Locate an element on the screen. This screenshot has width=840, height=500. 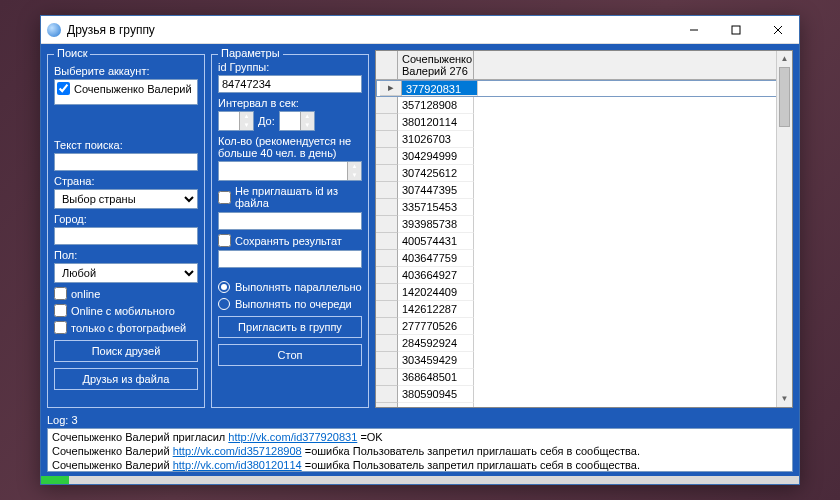
stop-button: Стоп is located at coordinates (290, 355).